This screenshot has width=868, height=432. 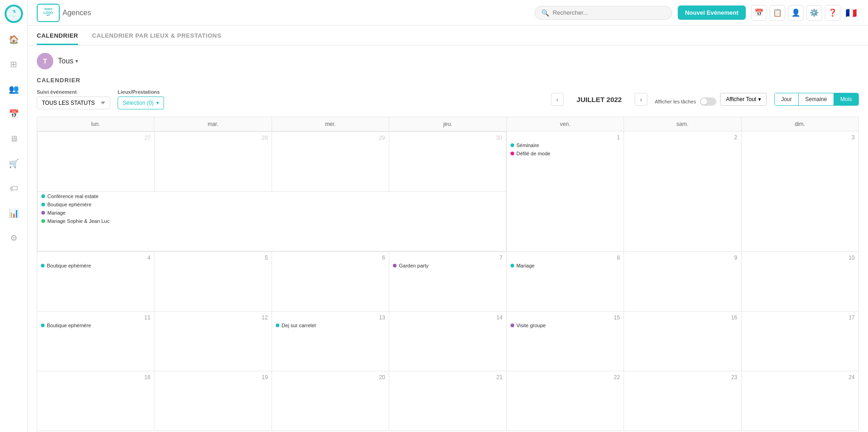 What do you see at coordinates (448, 282) in the screenshot?
I see `calendar-day-7: 7 Garden party` at bounding box center [448, 282].